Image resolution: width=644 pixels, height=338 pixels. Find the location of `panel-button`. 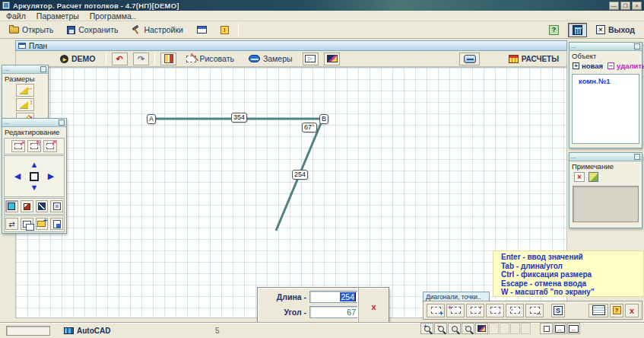

panel-button is located at coordinates (470, 59).